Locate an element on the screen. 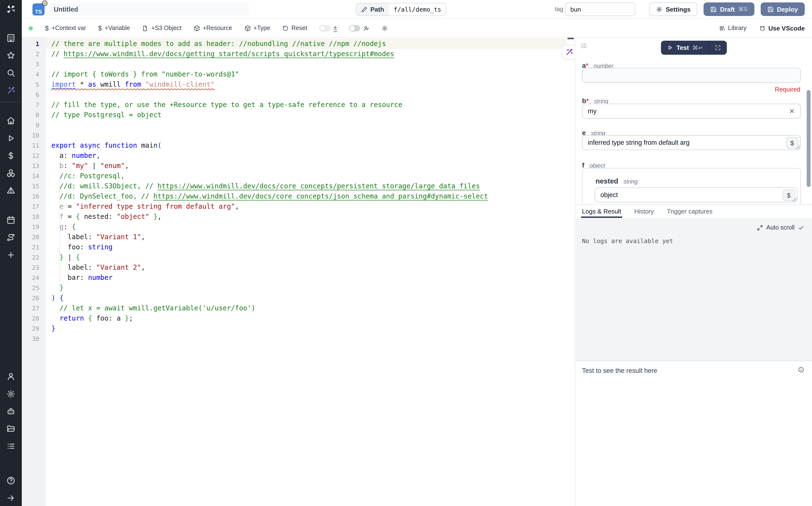 The width and height of the screenshot is (812, 506). code-line-20: label: "Variant 1", is located at coordinates (306, 237).